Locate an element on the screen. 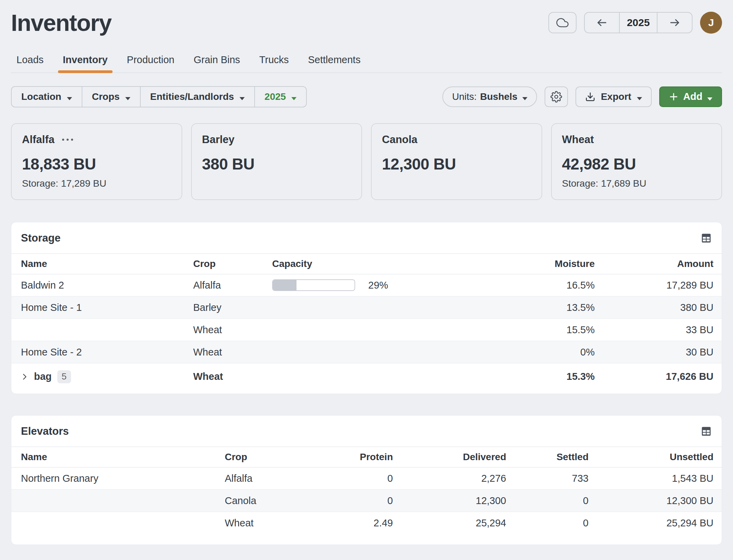 This screenshot has width=733, height=560. add-button: Add is located at coordinates (690, 97).